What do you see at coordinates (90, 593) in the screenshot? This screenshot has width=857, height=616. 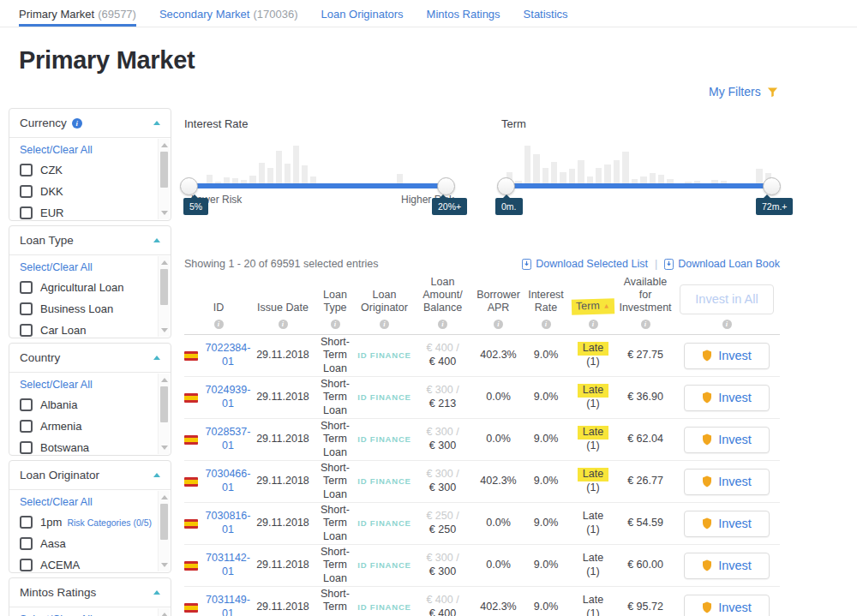 I see `filter-panel-header: Mintos Ratings` at bounding box center [90, 593].